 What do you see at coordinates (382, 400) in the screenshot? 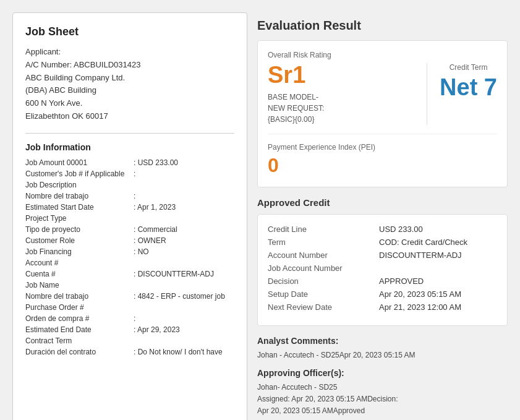
I see `approving-assigned: Assigned: Apr 20, 2023 05:15 AMDecision:` at bounding box center [382, 400].